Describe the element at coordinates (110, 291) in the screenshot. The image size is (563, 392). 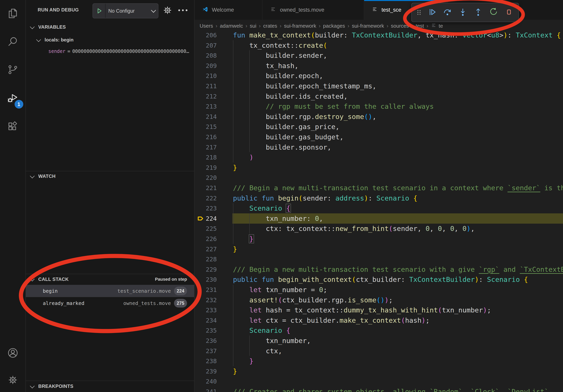
I see `call-stack-frame-begin: begintest_scenario.move224` at that location.